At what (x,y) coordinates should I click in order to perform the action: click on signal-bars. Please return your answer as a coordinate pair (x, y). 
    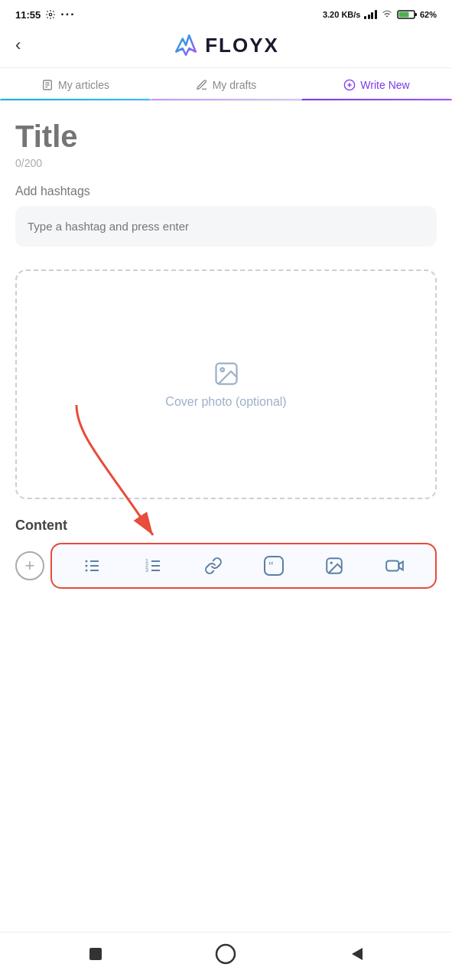
    Looking at the image, I should click on (370, 15).